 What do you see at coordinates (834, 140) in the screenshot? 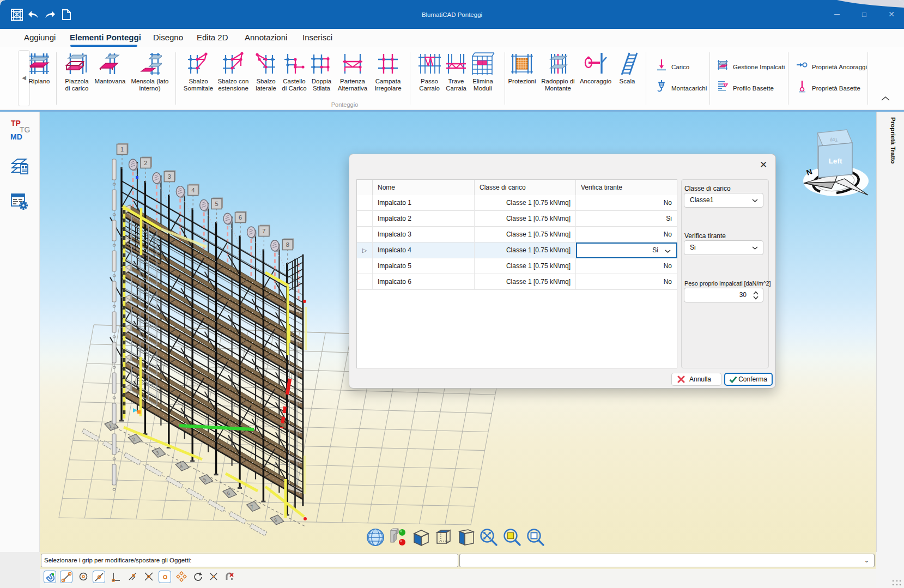
I see `svg-text: Top` at bounding box center [834, 140].